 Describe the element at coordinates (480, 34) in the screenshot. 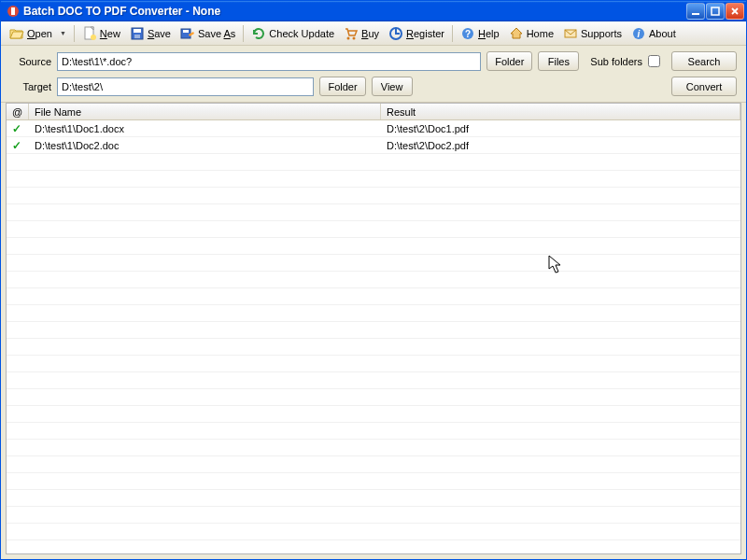

I see `help-button: ? Help` at that location.